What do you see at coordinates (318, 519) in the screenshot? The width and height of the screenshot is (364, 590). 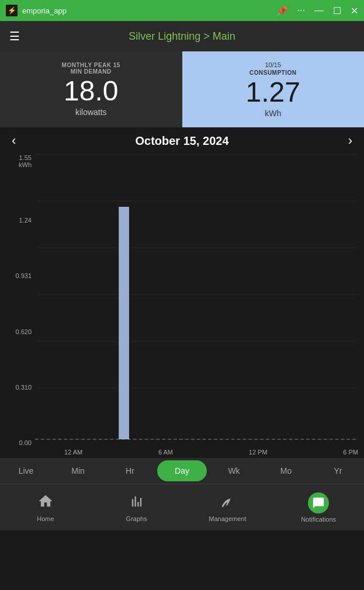 I see `nav-notifications-label: Notifications` at bounding box center [318, 519].